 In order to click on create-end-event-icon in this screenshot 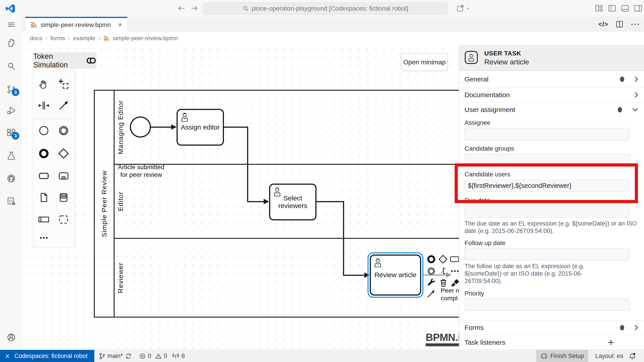, I will do `click(44, 153)`.